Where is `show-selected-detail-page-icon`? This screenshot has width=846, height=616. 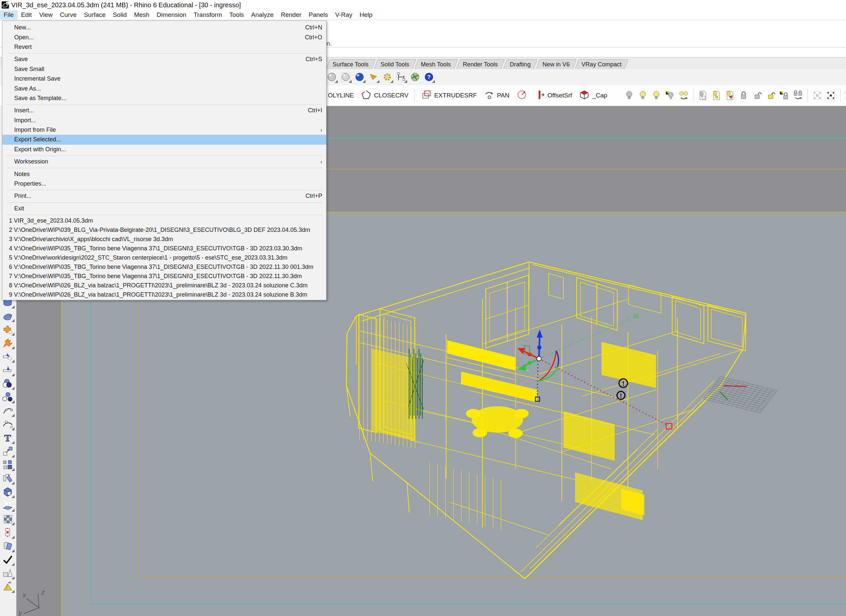
show-selected-detail-page-icon is located at coordinates (730, 95).